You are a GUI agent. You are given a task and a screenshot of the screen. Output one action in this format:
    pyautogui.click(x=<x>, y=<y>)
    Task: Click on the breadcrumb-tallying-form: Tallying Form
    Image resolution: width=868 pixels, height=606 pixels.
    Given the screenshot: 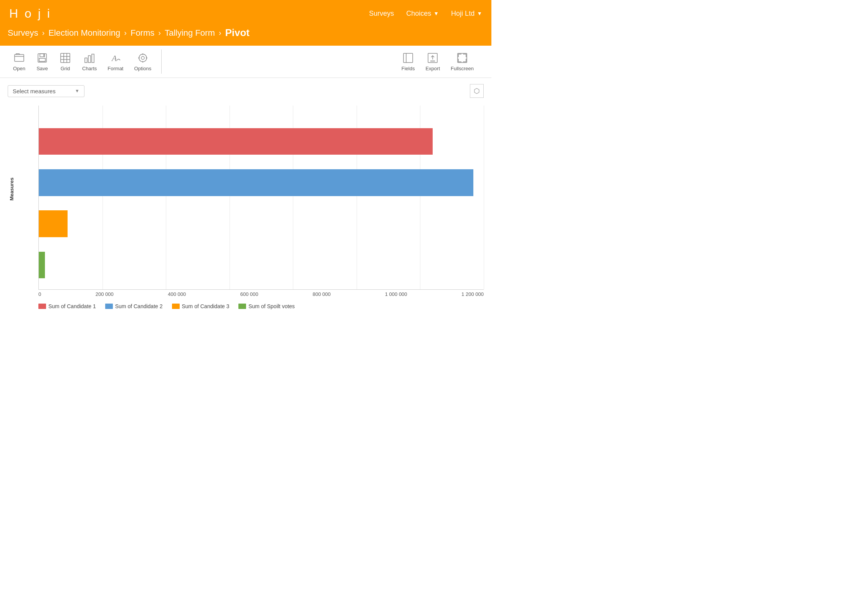 What is the action you would take?
    pyautogui.click(x=190, y=33)
    